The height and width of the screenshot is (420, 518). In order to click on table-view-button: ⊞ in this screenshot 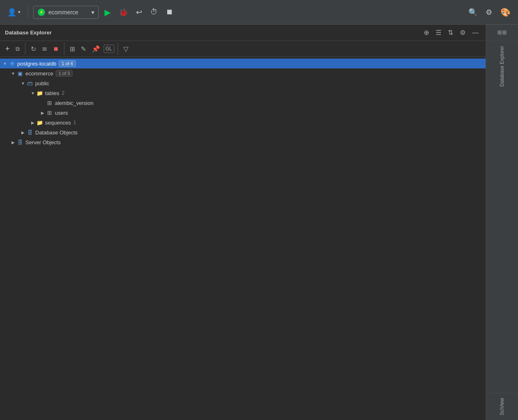, I will do `click(72, 49)`.